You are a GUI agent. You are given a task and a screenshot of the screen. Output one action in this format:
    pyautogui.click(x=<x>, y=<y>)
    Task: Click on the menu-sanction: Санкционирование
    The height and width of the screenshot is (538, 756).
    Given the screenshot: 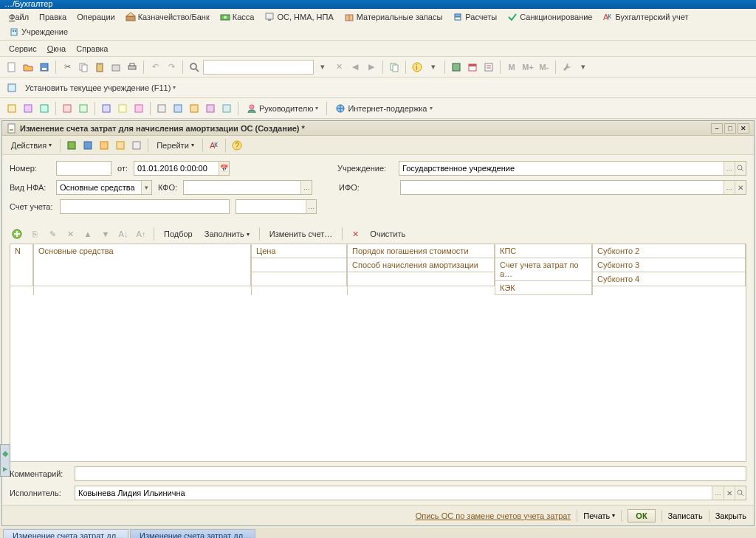 What is the action you would take?
    pyautogui.click(x=549, y=17)
    